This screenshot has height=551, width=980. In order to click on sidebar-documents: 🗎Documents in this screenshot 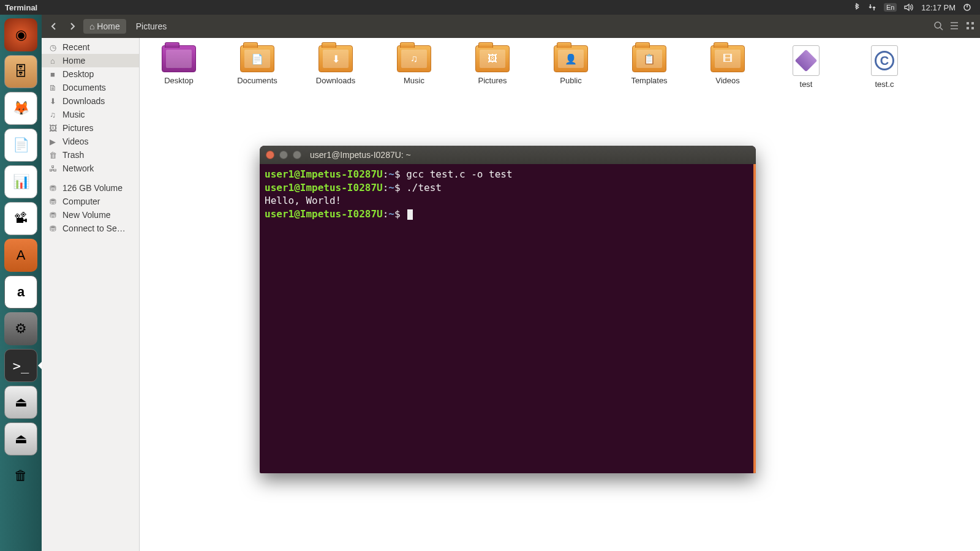, I will do `click(91, 88)`.